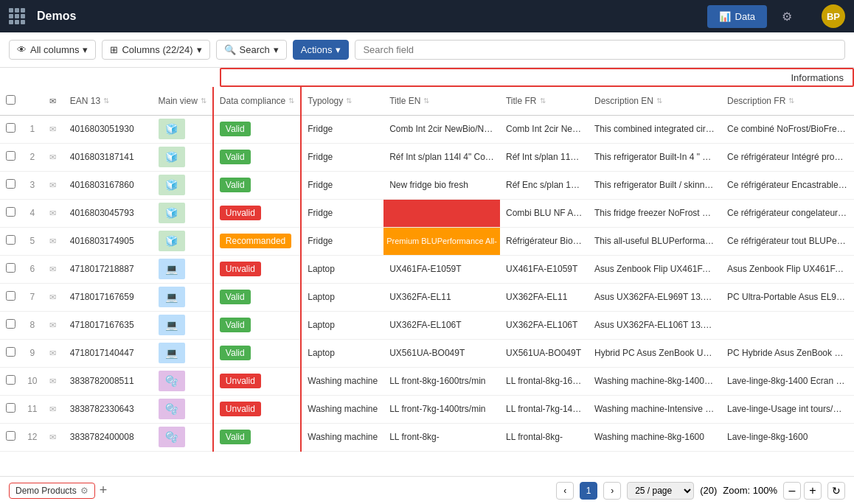 The image size is (854, 504). What do you see at coordinates (32, 185) in the screenshot?
I see `row-num: 3` at bounding box center [32, 185].